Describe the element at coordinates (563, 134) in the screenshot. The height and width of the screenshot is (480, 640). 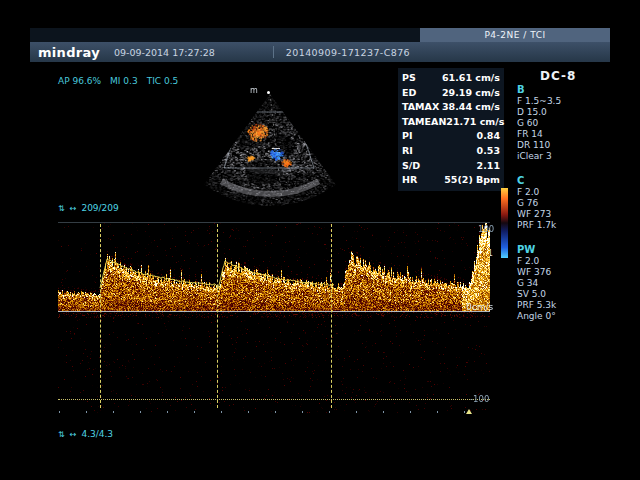
I see `param-item: FR 14` at that location.